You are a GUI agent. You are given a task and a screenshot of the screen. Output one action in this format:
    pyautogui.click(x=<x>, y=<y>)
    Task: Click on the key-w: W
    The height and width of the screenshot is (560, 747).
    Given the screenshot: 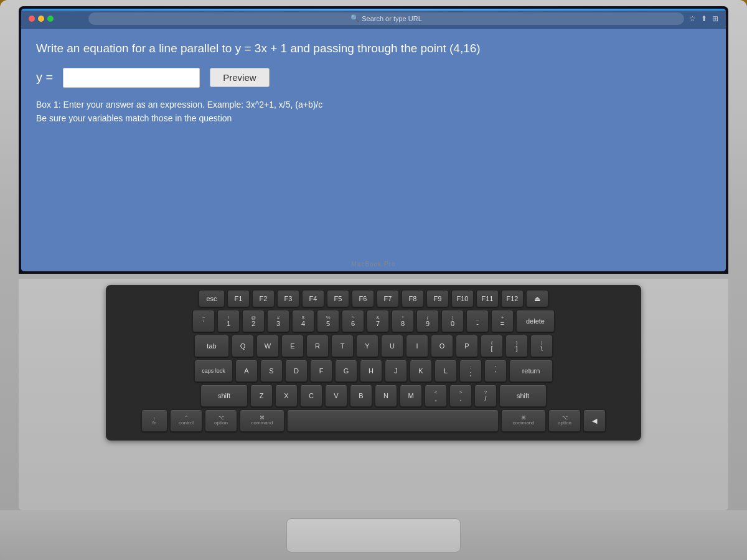 What is the action you would take?
    pyautogui.click(x=268, y=346)
    